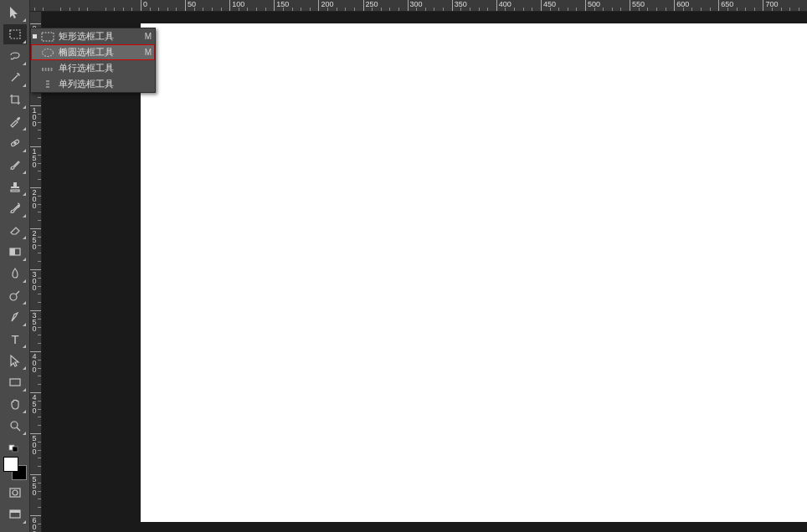 The width and height of the screenshot is (807, 532). Describe the element at coordinates (15, 143) in the screenshot. I see `tool-healing` at that location.